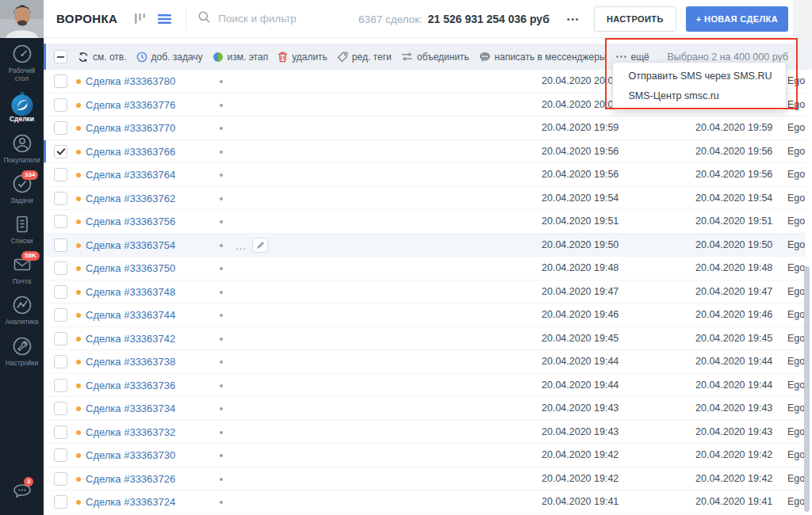 Image resolution: width=812 pixels, height=515 pixels. What do you see at coordinates (425, 222) in the screenshot?
I see `table-row: Сделка #3336375620.04.2020 19:5120.04.20…` at bounding box center [425, 222].